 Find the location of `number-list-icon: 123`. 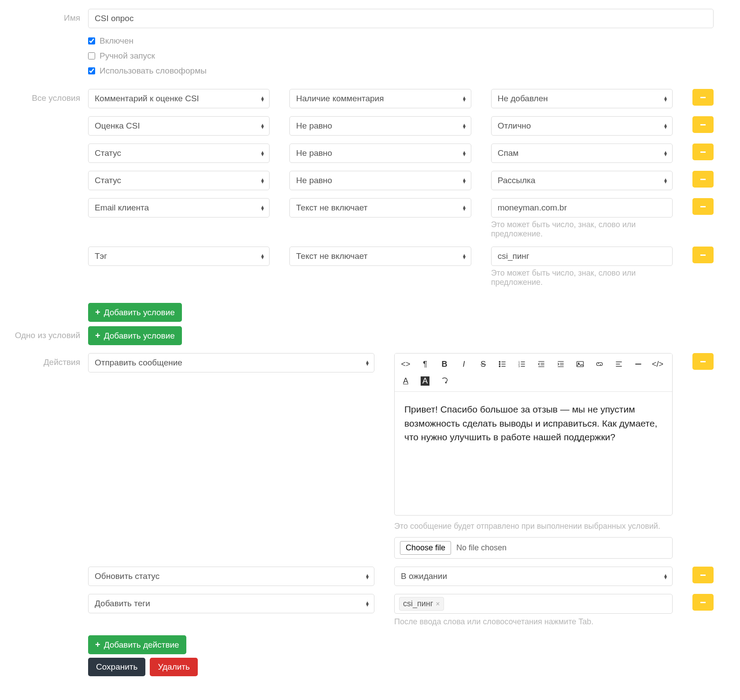

number-list-icon: 123 is located at coordinates (522, 364).